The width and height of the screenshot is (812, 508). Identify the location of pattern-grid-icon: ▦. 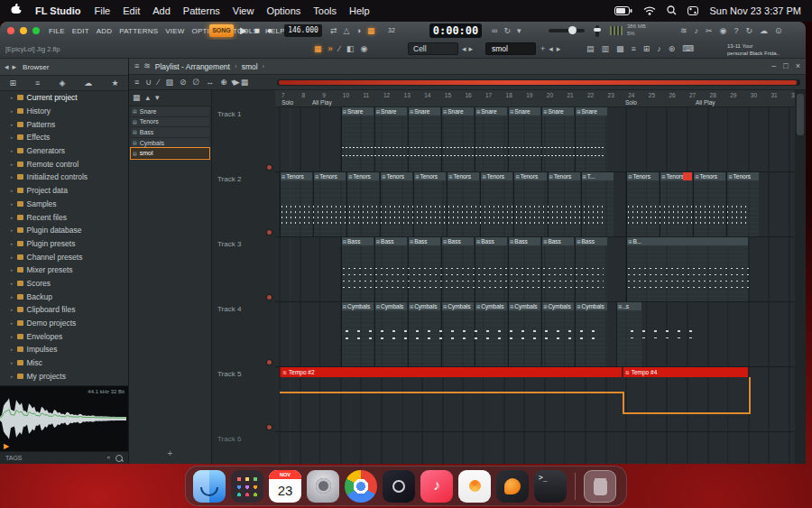
(137, 97).